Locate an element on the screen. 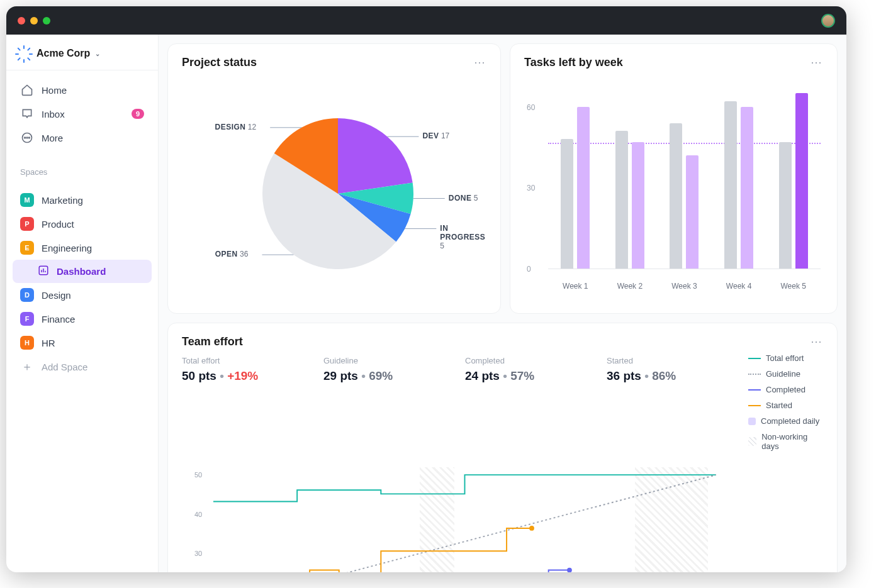  space-label: Engineering is located at coordinates (67, 248).